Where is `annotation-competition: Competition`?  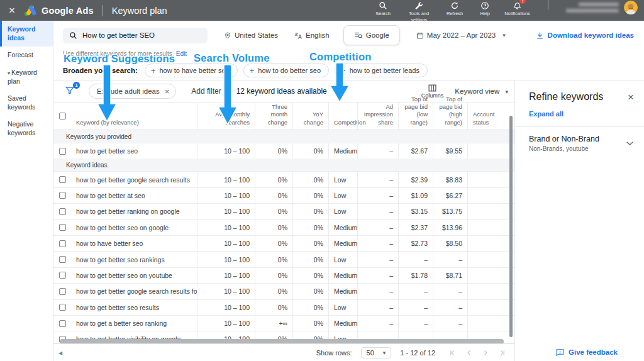 annotation-competition: Competition is located at coordinates (340, 57).